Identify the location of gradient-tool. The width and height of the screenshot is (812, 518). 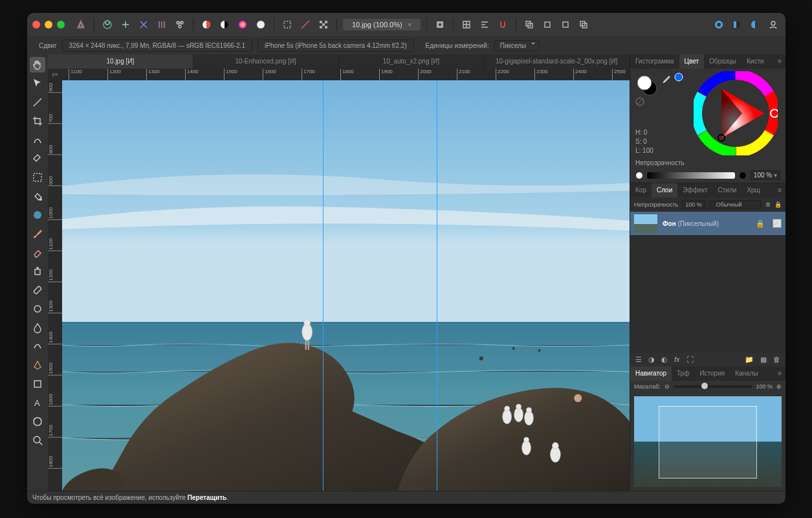
(38, 215).